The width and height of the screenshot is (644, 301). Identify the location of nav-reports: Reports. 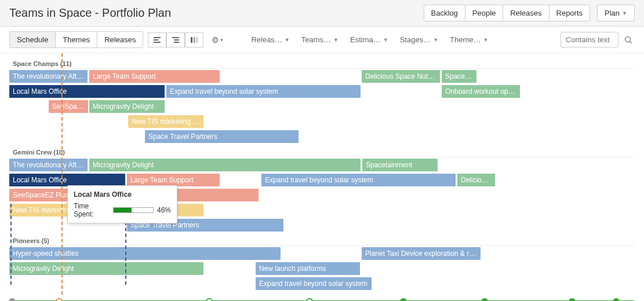
(570, 13).